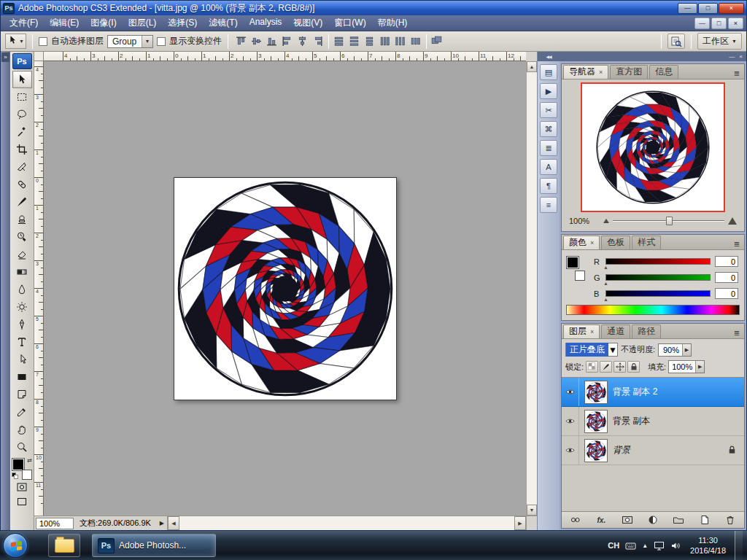  Describe the element at coordinates (22, 114) in the screenshot. I see `lasso-tool` at that location.